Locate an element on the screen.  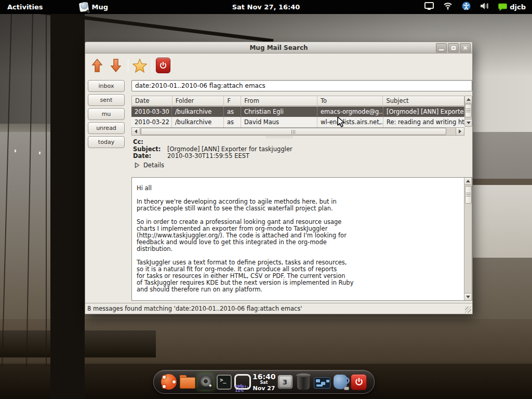
scroll-left-button is located at coordinates (136, 131).